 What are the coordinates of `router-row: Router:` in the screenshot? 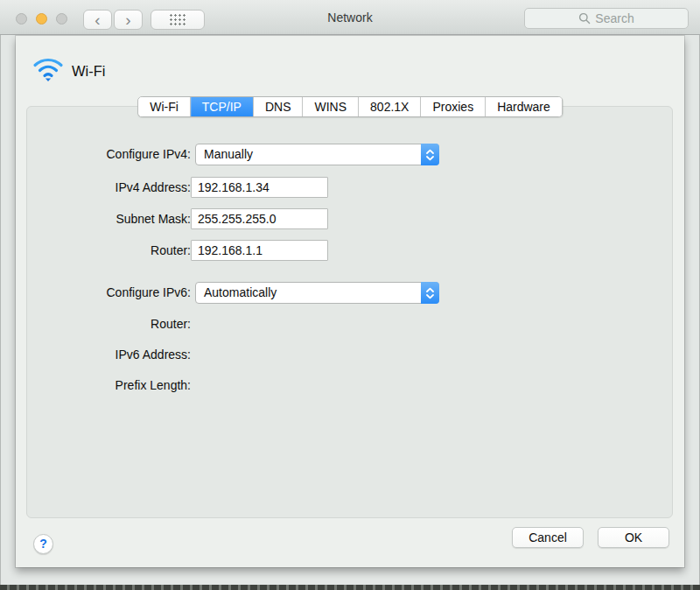 It's located at (350, 250).